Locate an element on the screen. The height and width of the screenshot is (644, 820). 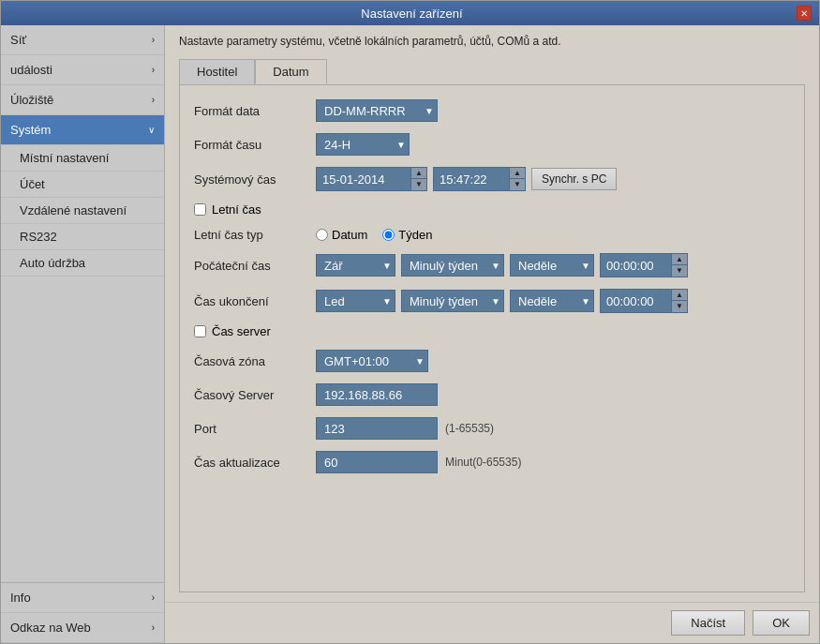
ukonceni-month-wrapper: LedZářPro ▼ is located at coordinates (356, 301).